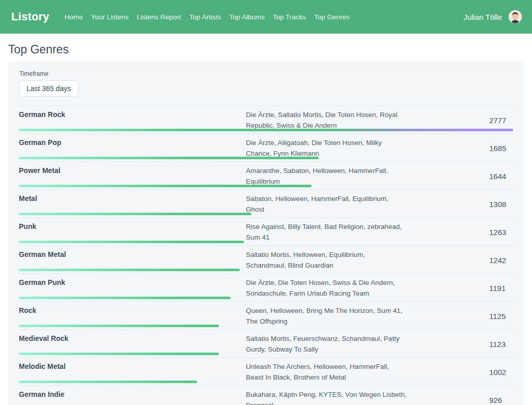 Image resolution: width=532 pixels, height=405 pixels. What do you see at coordinates (326, 372) in the screenshot?
I see `genre-top-artists: Unleash The Archers, Helloween, HammerFa…` at bounding box center [326, 372].